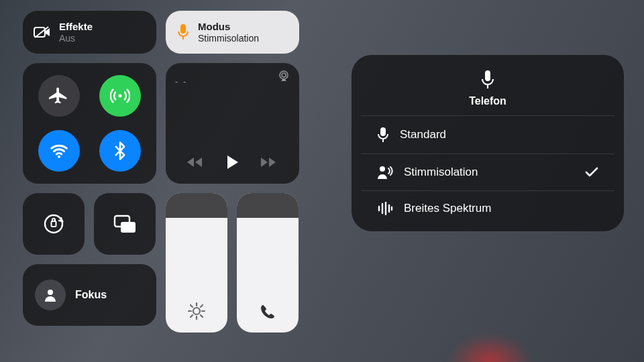  Describe the element at coordinates (488, 101) in the screenshot. I see `panel-title: Telefon` at that location.